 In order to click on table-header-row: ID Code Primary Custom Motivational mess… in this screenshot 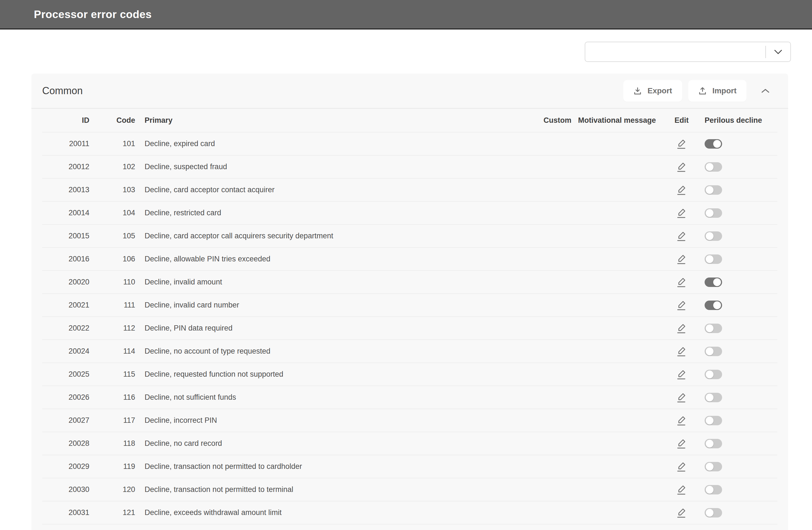, I will do `click(410, 121)`.